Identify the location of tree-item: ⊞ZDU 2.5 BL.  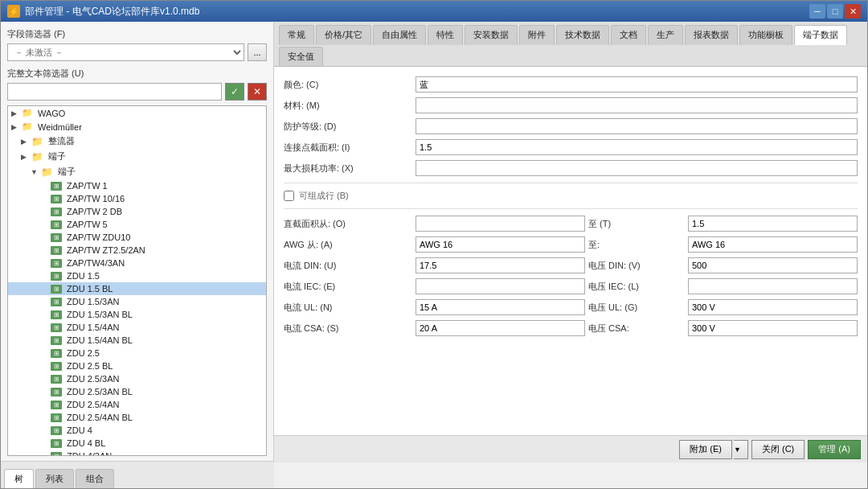
(137, 366).